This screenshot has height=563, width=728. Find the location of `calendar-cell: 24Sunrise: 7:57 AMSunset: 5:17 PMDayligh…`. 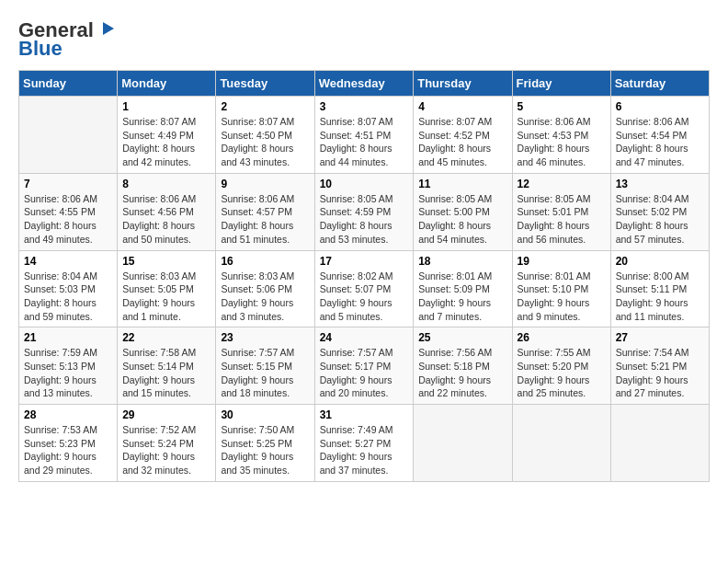

calendar-cell: 24Sunrise: 7:57 AMSunset: 5:17 PMDayligh… is located at coordinates (364, 366).